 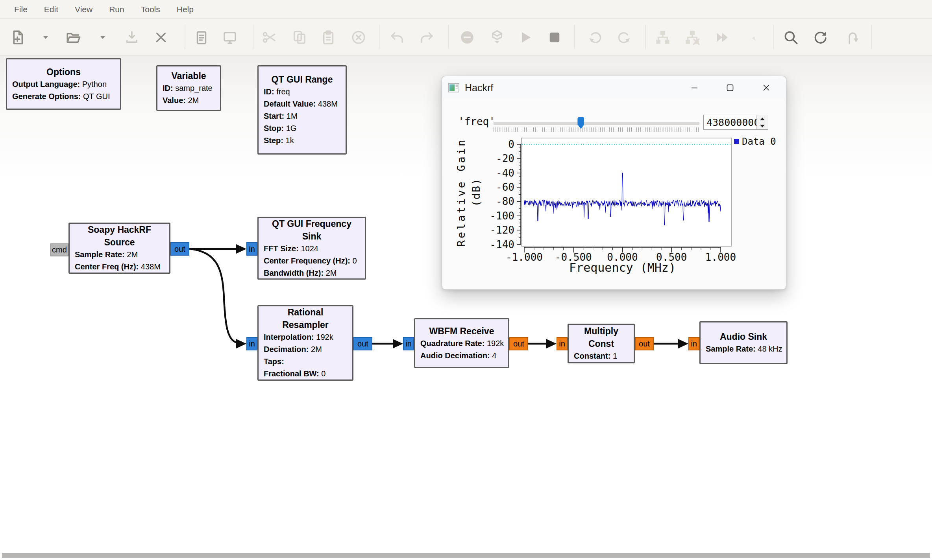 What do you see at coordinates (502, 245) in the screenshot?
I see `y-tick-label: -140` at bounding box center [502, 245].